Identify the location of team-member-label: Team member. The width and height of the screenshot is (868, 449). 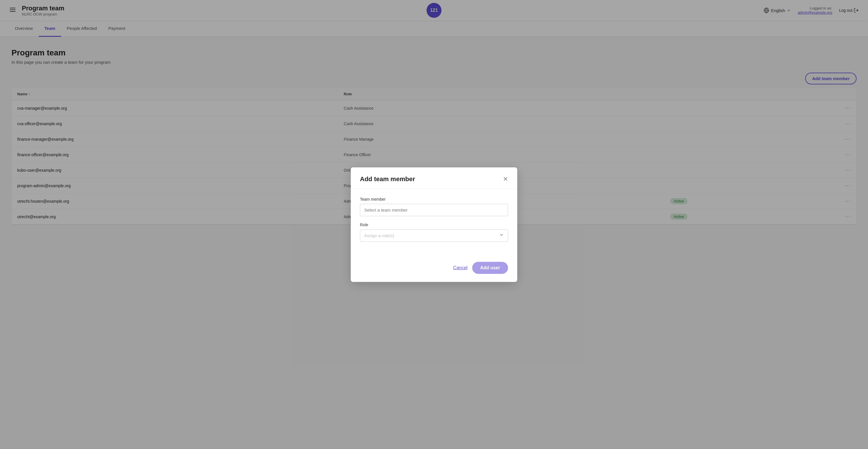
(434, 199).